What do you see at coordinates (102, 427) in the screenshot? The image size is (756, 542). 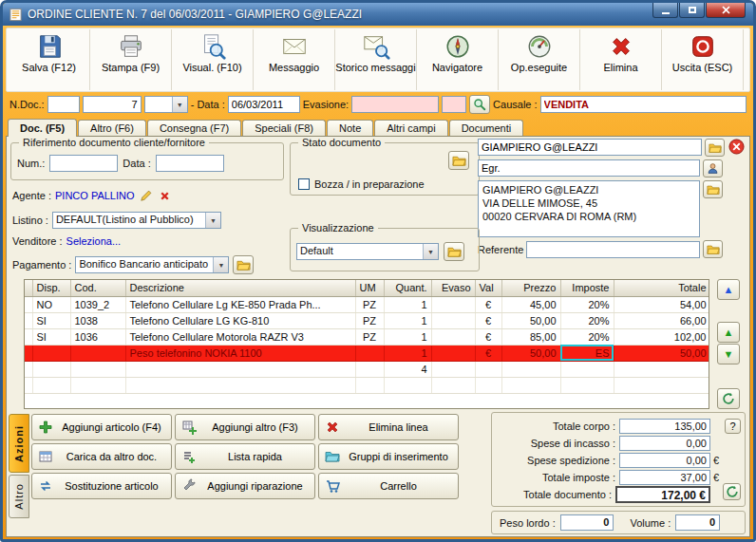 I see `aggiungi-articolo-button: Aggiungi articolo (F4)` at bounding box center [102, 427].